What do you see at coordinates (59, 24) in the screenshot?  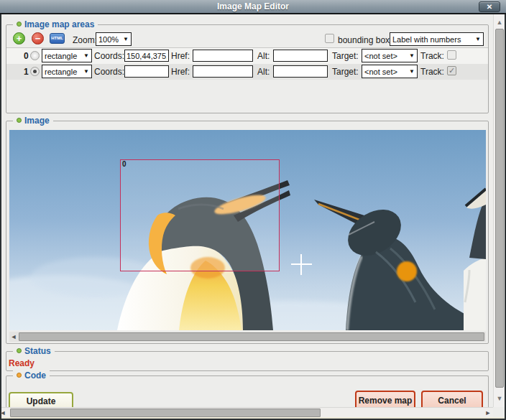 I see `areas-legend-label: Image map areas` at bounding box center [59, 24].